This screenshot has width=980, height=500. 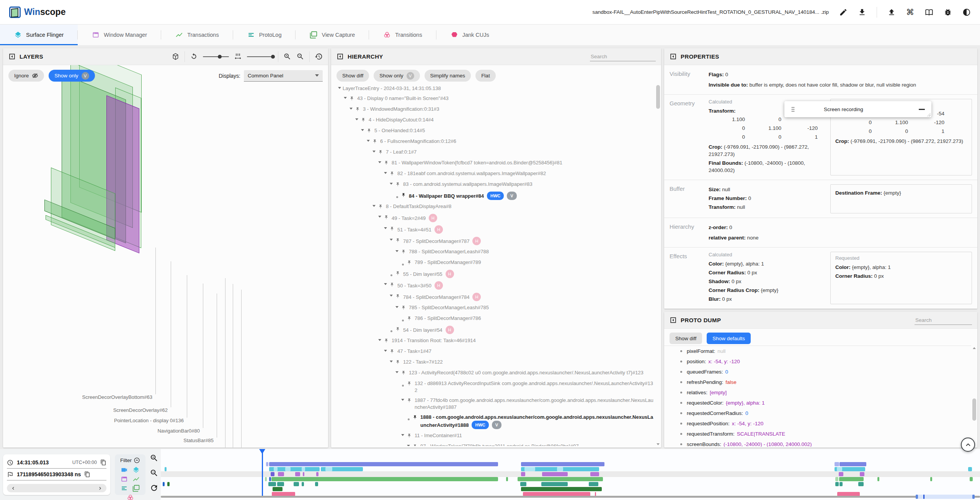 I want to click on range-handle-right, so click(x=973, y=497).